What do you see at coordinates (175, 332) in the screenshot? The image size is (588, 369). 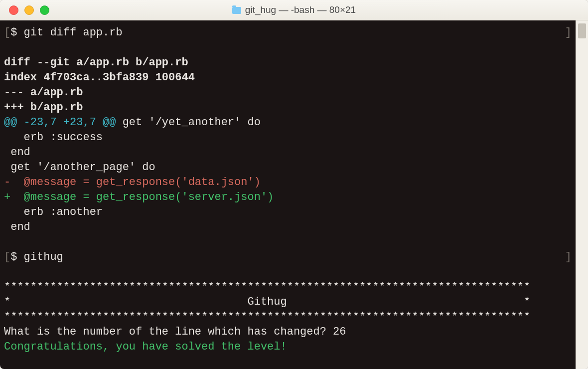 I see `question-line: What is the number of the line which has…` at bounding box center [175, 332].